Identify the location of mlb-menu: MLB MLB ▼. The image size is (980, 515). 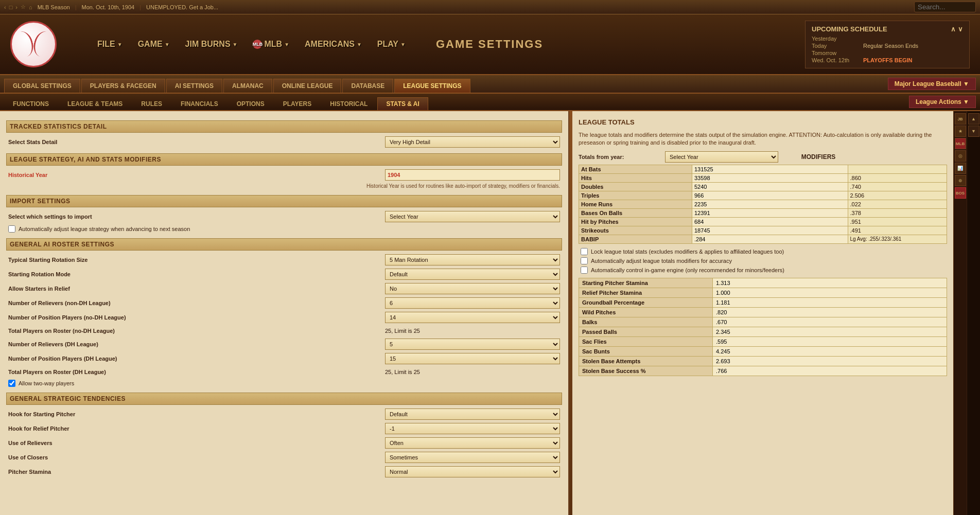
(271, 44).